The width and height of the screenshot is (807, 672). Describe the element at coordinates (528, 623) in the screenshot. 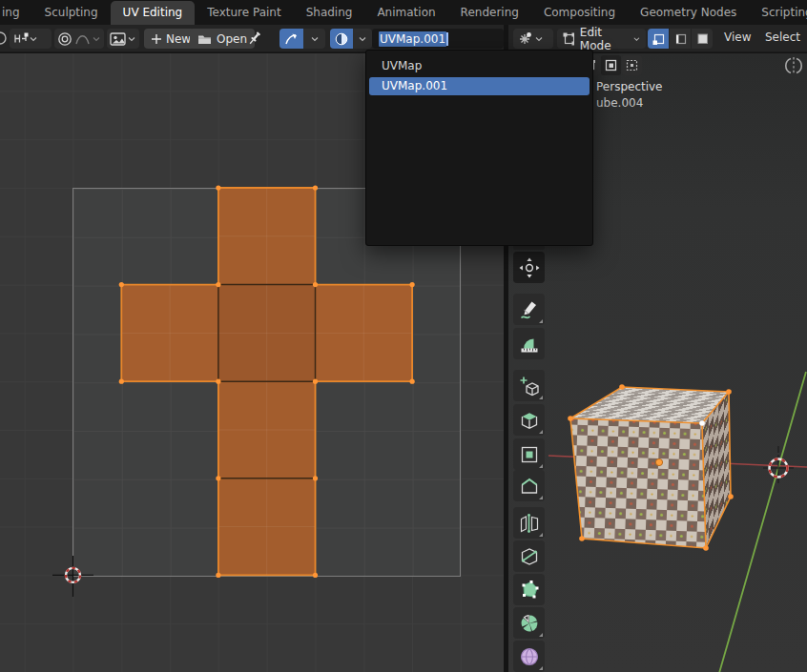

I see `tool-spin` at that location.